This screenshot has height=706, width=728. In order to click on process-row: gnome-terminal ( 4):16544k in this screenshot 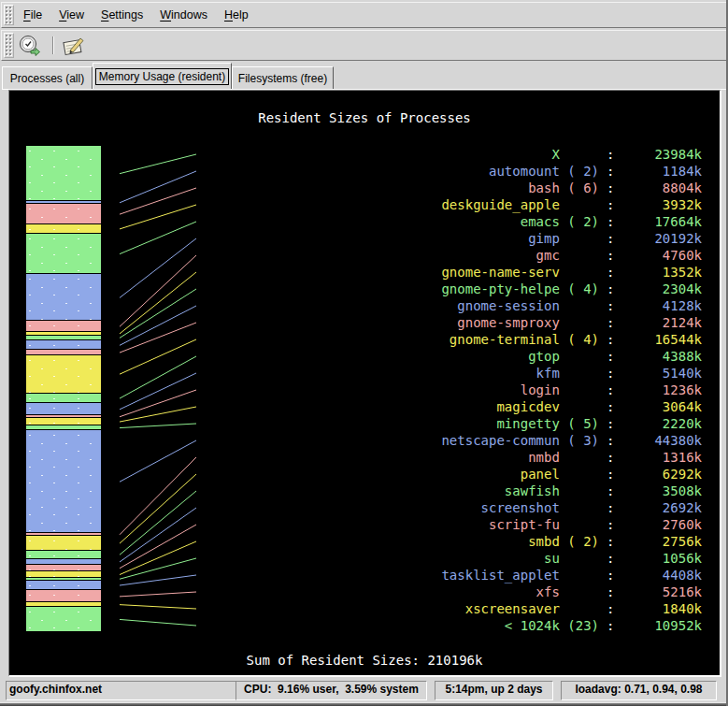, I will do `click(364, 339)`.